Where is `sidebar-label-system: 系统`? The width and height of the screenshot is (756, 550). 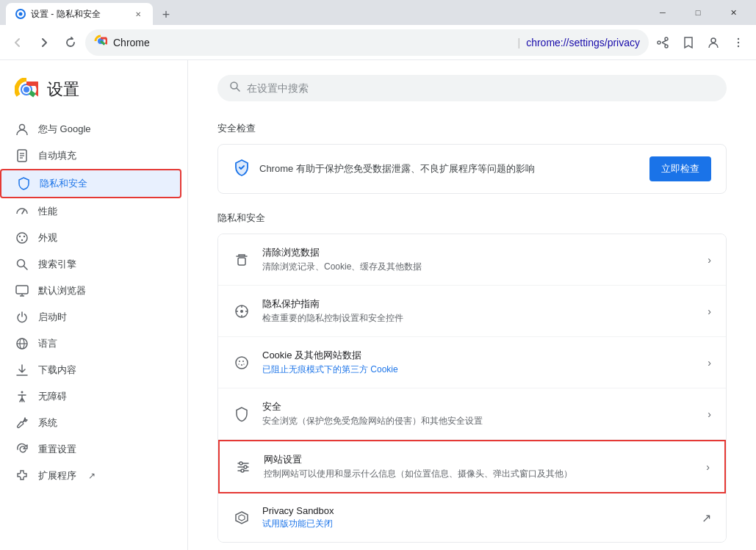
sidebar-label-system: 系统 is located at coordinates (48, 423).